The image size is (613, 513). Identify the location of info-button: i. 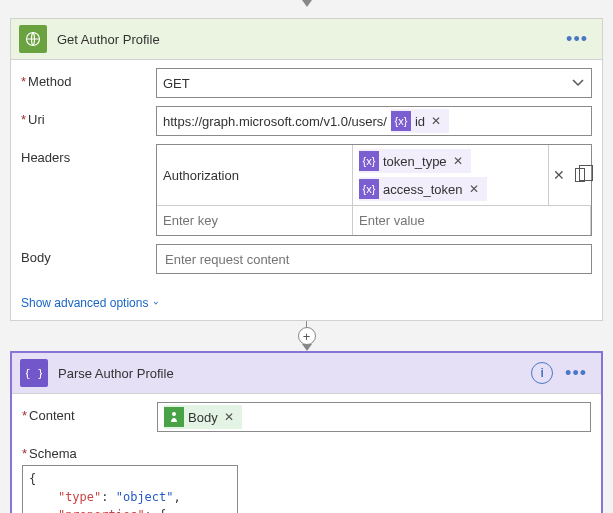
(542, 373).